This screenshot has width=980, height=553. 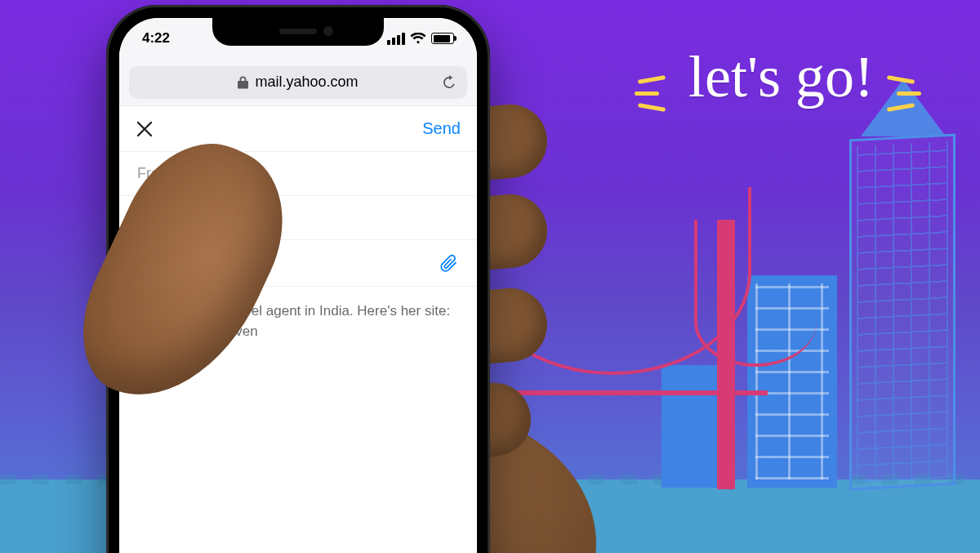 I want to click on building-small, so click(x=698, y=426).